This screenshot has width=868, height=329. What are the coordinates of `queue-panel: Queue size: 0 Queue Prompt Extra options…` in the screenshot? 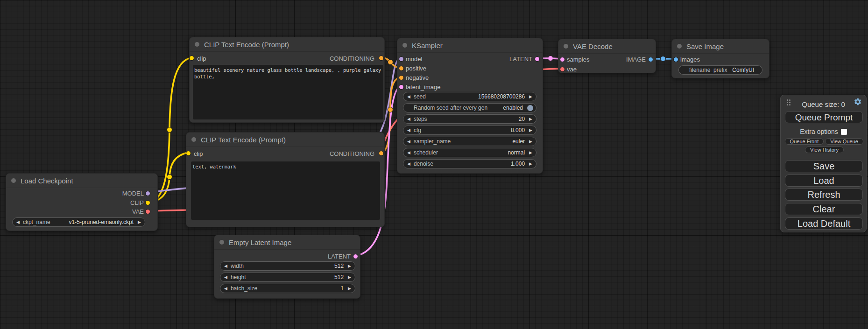 It's located at (824, 163).